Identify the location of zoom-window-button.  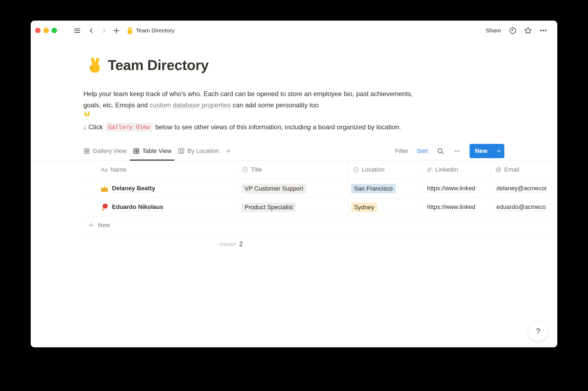
(54, 30).